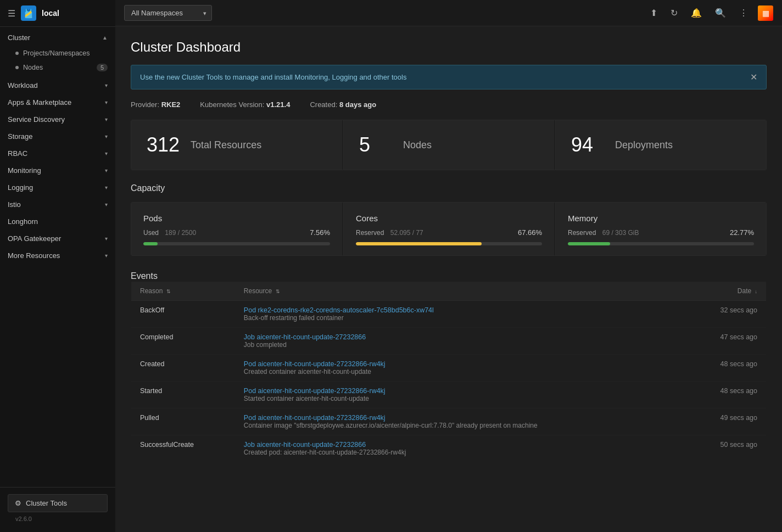 The height and width of the screenshot is (532, 782). I want to click on reason-sort-icon: ⇅, so click(169, 292).